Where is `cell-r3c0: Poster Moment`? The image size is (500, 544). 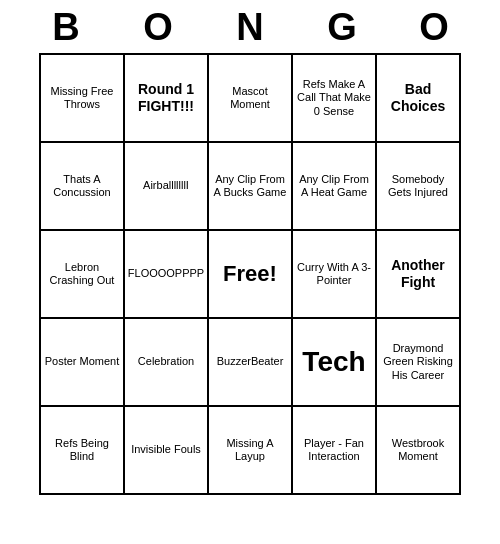
cell-r3c0: Poster Moment is located at coordinates (83, 363).